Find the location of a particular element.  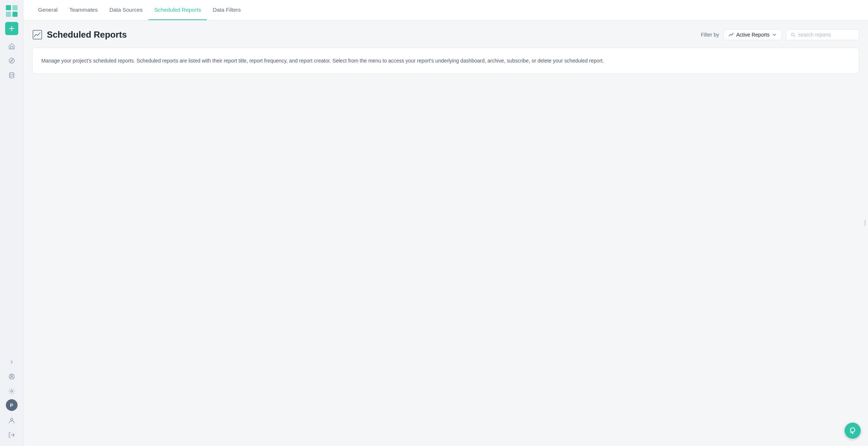

settings-icon is located at coordinates (12, 391).